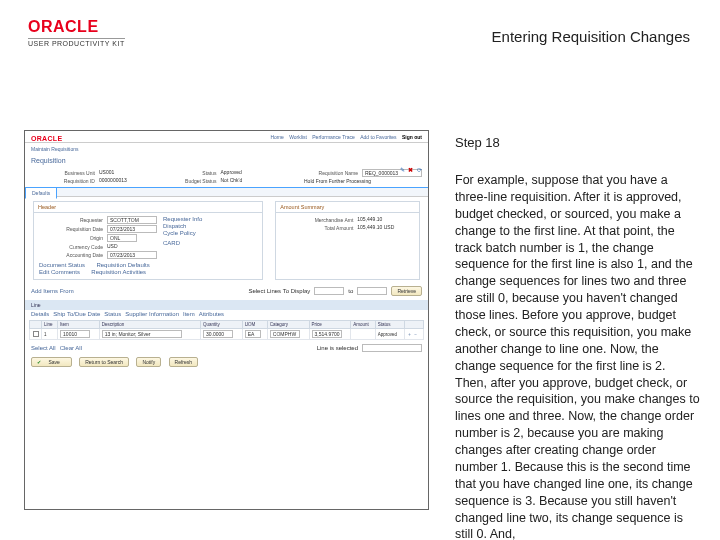 This screenshot has width=720, height=540. I want to click on line-selector-dropdown, so click(392, 348).